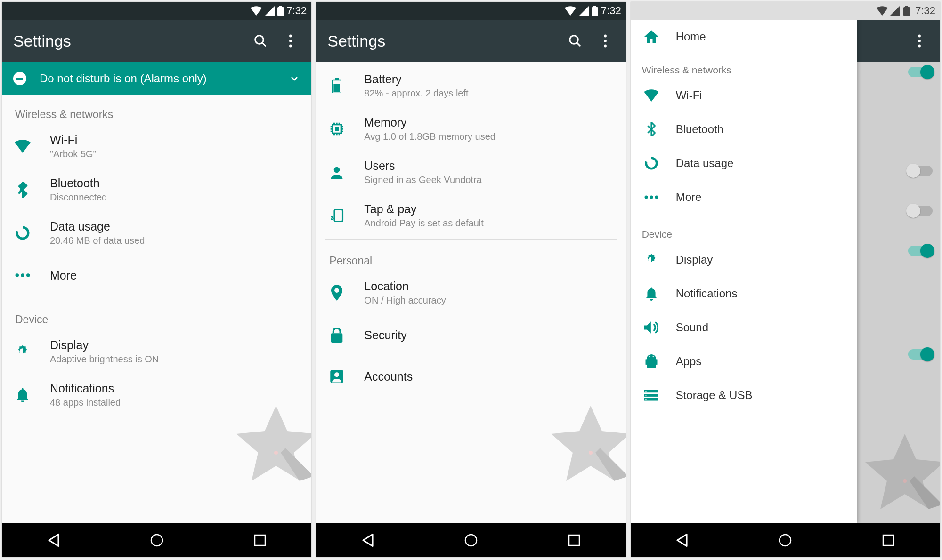 The height and width of the screenshot is (560, 942). Describe the element at coordinates (651, 294) in the screenshot. I see `bell-icon` at that location.